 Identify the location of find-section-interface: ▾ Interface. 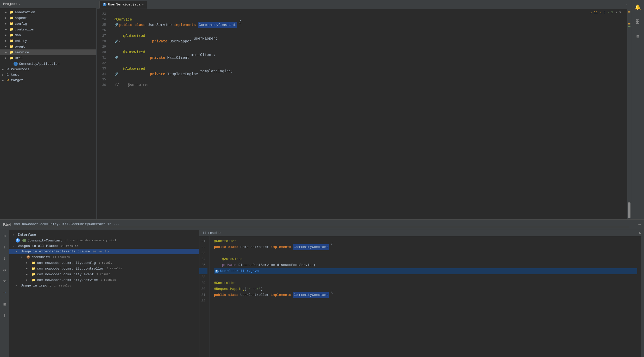
(104, 235).